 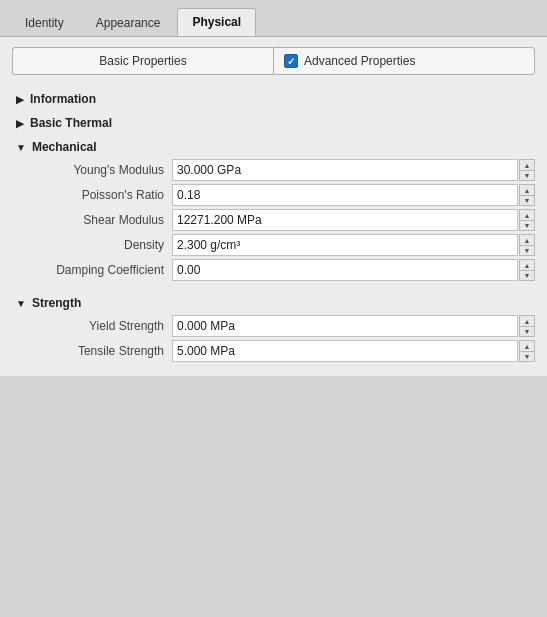 What do you see at coordinates (527, 176) in the screenshot?
I see `youngs-modulus-down: ▼` at bounding box center [527, 176].